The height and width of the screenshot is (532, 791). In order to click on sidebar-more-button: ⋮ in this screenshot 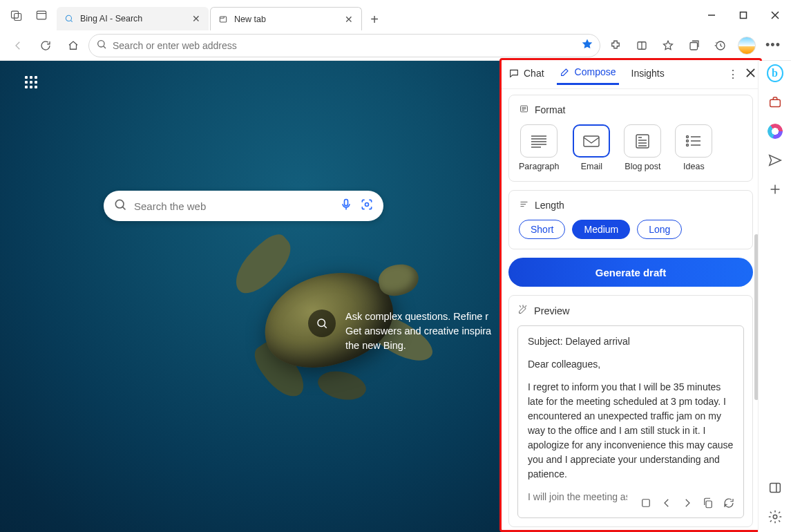, I will do `click(733, 75)`.